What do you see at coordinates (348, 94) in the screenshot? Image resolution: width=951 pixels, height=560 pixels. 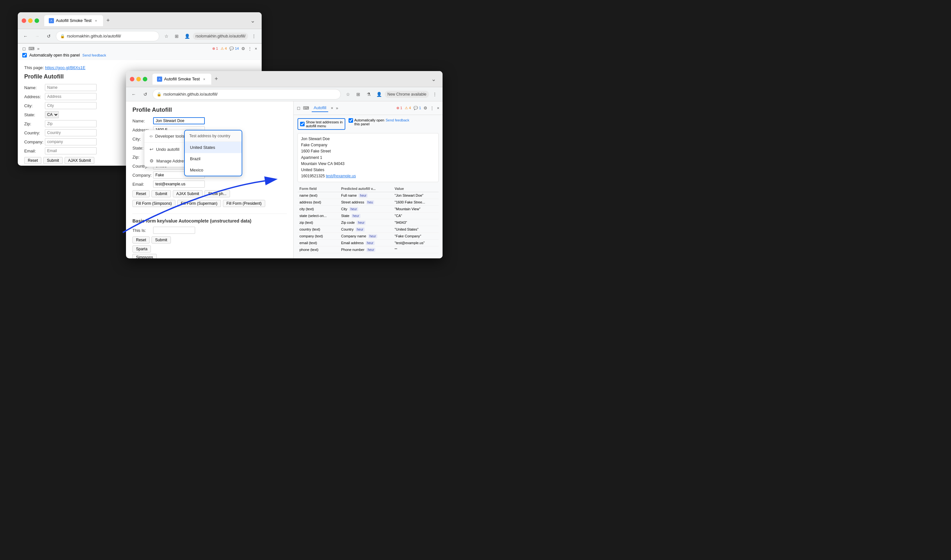 I see `front-star-icon: ☆` at bounding box center [348, 94].